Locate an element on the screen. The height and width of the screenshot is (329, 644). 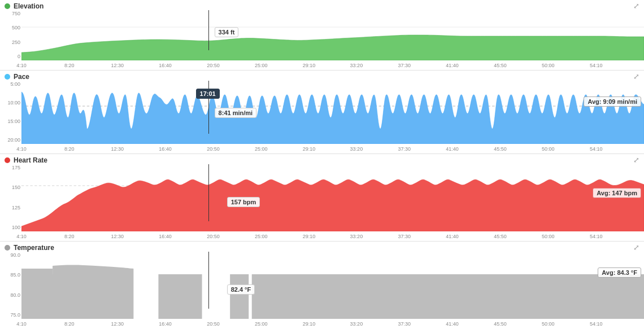
temperature-expand-icon: ⤢ is located at coordinates (636, 247).